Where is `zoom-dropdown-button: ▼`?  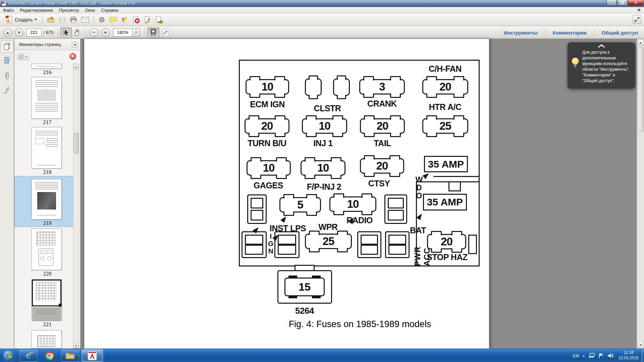
zoom-dropdown-button: ▼ is located at coordinates (136, 33).